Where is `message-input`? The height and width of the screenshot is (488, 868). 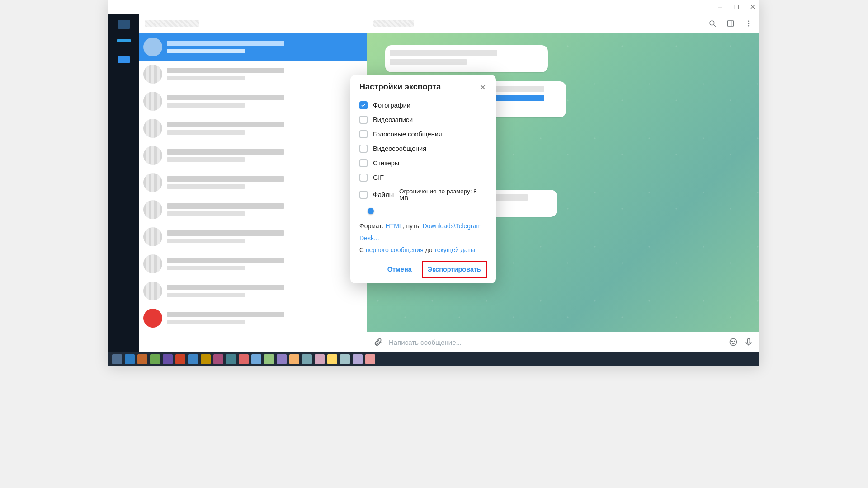 message-input is located at coordinates (556, 343).